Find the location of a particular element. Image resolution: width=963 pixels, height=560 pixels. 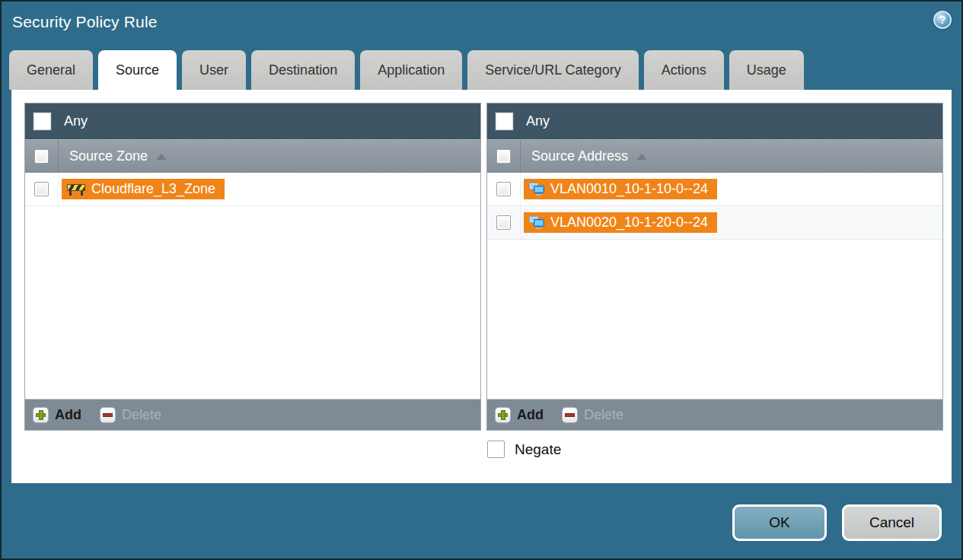

tab-service-url-category: Service/URL Category is located at coordinates (553, 70).